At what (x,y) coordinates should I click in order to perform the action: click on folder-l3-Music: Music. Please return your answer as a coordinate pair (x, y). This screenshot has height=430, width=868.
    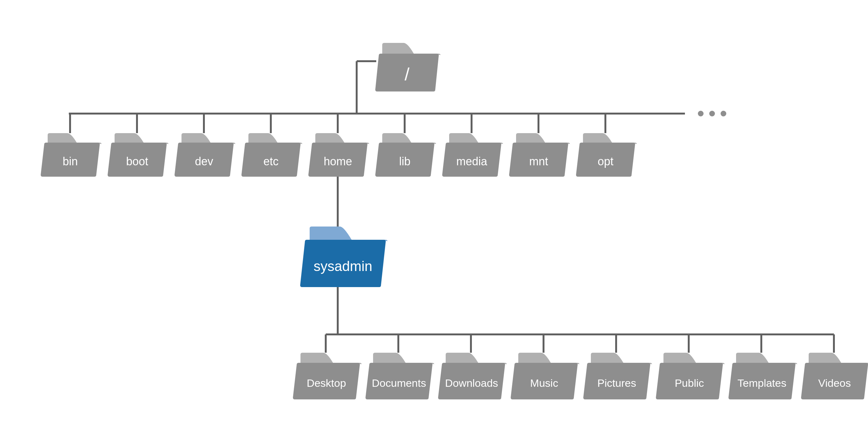
    Looking at the image, I should click on (545, 376).